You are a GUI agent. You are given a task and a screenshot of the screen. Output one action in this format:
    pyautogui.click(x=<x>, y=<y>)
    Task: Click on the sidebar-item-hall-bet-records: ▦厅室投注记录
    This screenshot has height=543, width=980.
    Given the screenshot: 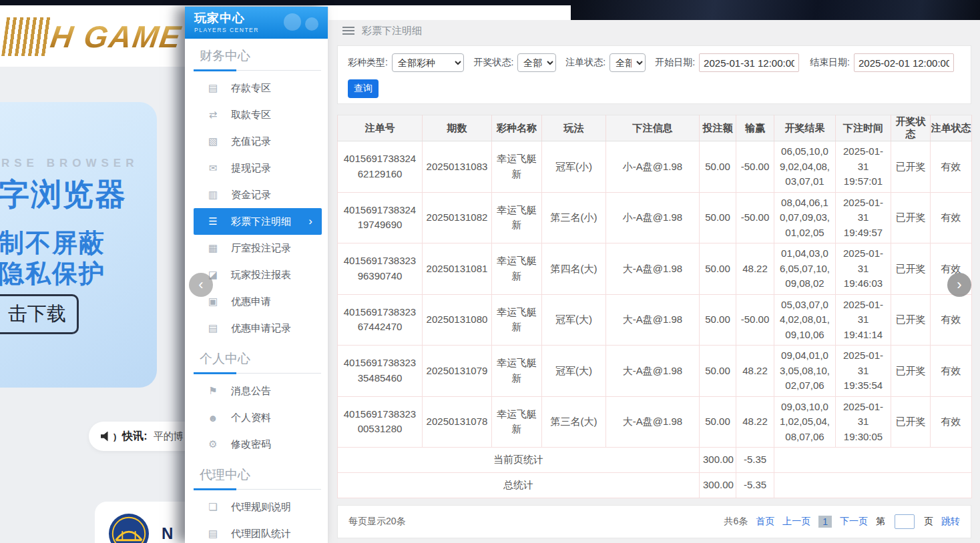 What is the action you would take?
    pyautogui.click(x=256, y=248)
    